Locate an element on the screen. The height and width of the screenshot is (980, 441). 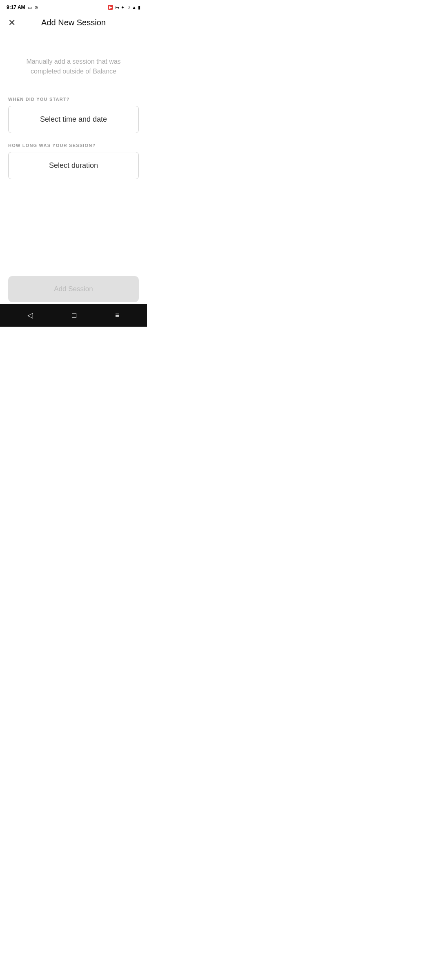
duration-picker: Select duration is located at coordinates (74, 166).